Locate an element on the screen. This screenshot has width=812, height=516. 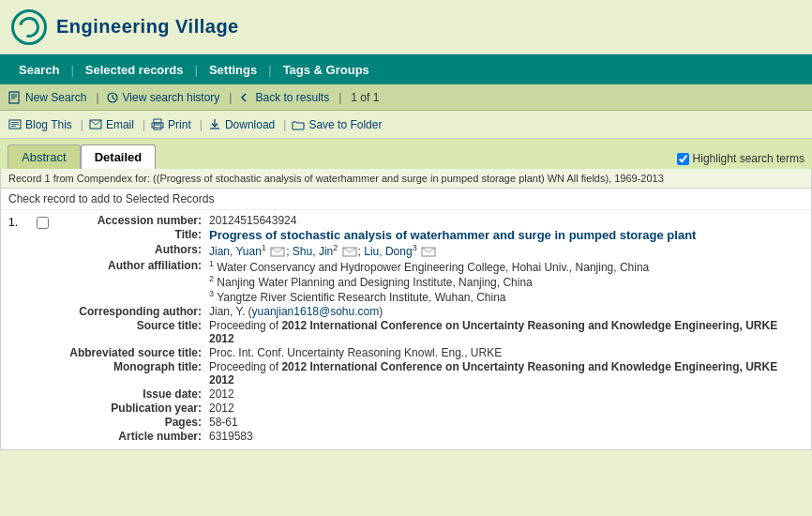
new-search-button: New Search is located at coordinates (47, 98).